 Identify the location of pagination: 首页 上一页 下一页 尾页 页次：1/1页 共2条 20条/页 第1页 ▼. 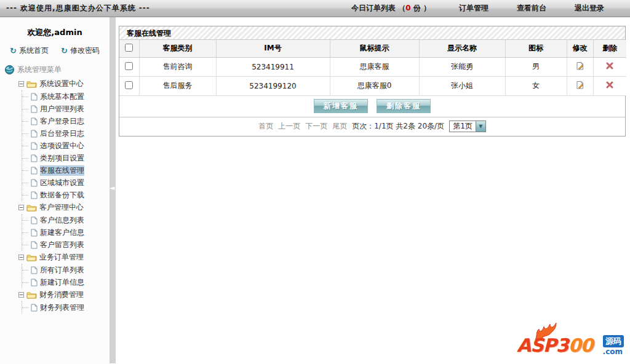
(372, 127).